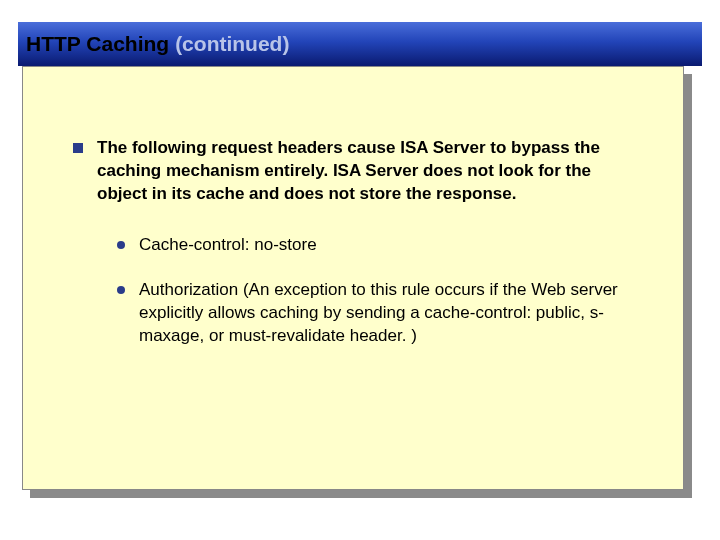 This screenshot has height=540, width=720. What do you see at coordinates (365, 172) in the screenshot?
I see `top-bullet-text: The following request headers cause ISA …` at bounding box center [365, 172].